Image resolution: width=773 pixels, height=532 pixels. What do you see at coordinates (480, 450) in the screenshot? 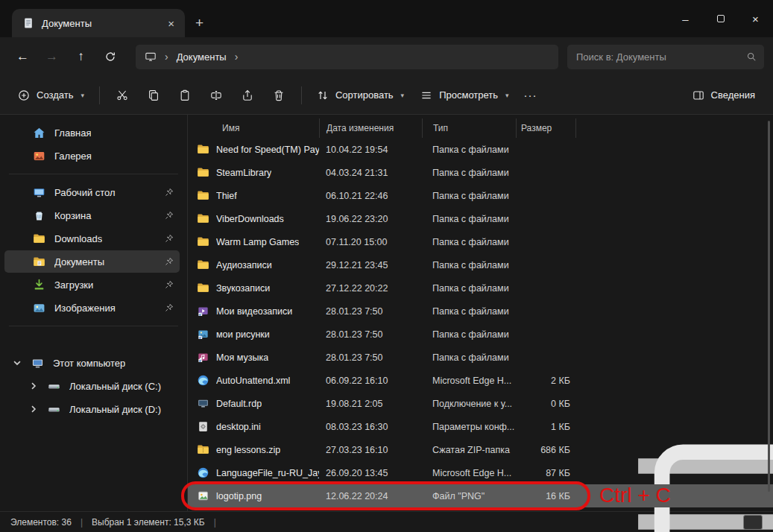
I see `file-row: eng lessons.zip27.03.23 16:10Сжатая ZIP-…` at bounding box center [480, 450].